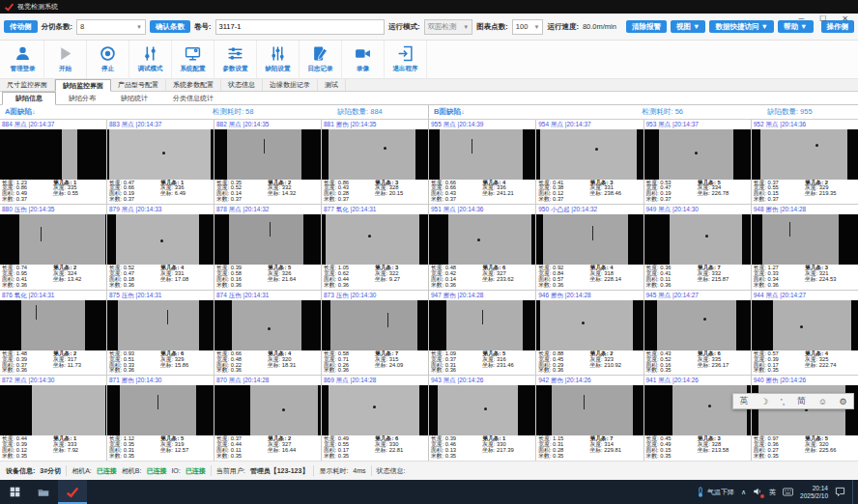 Image resolution: width=858 pixels, height=504 pixels. Describe the element at coordinates (783, 402) in the screenshot. I see `ime-punctuation: ’,` at that location.